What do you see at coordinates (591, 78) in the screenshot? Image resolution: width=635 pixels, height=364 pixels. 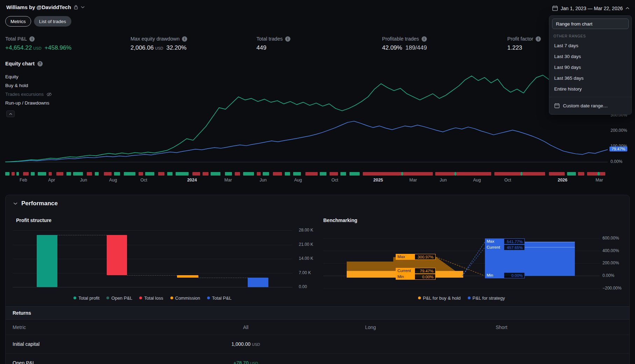 I see `menu-item-last-365-days: Last 365 days` at bounding box center [591, 78].